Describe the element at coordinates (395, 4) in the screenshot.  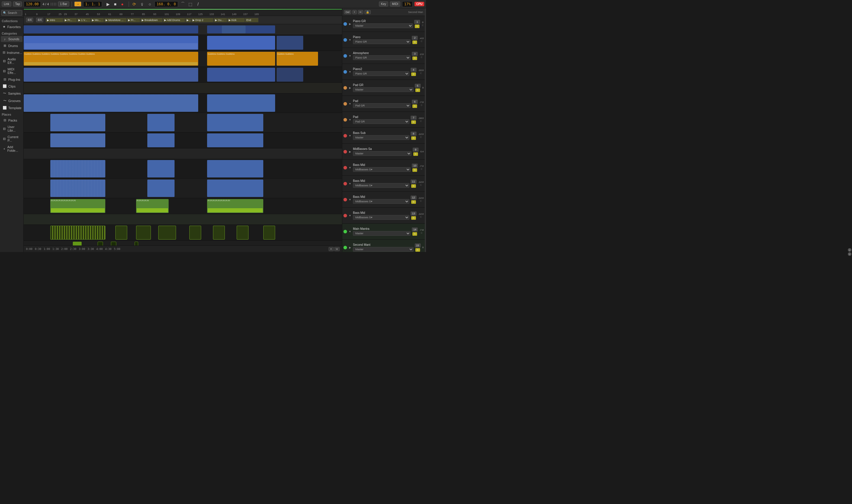
I see `midi-button: MIDI` at that location.